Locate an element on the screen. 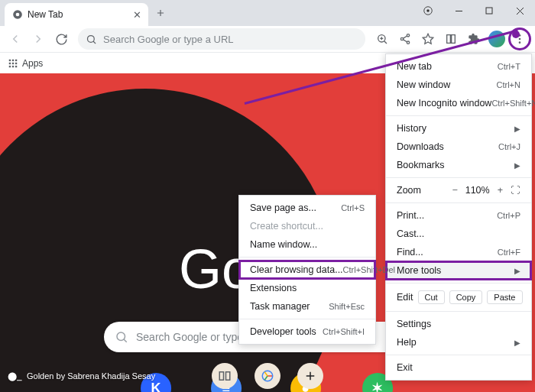 Image resolution: width=535 pixels, height=392 pixels. menu-help: Help▶ is located at coordinates (459, 342).